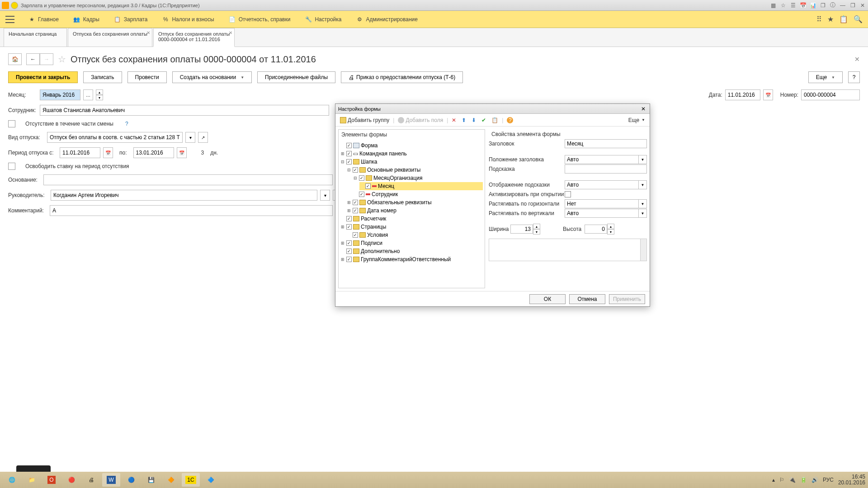  What do you see at coordinates (823, 5) in the screenshot?
I see `window-icon: ❐` at bounding box center [823, 5].